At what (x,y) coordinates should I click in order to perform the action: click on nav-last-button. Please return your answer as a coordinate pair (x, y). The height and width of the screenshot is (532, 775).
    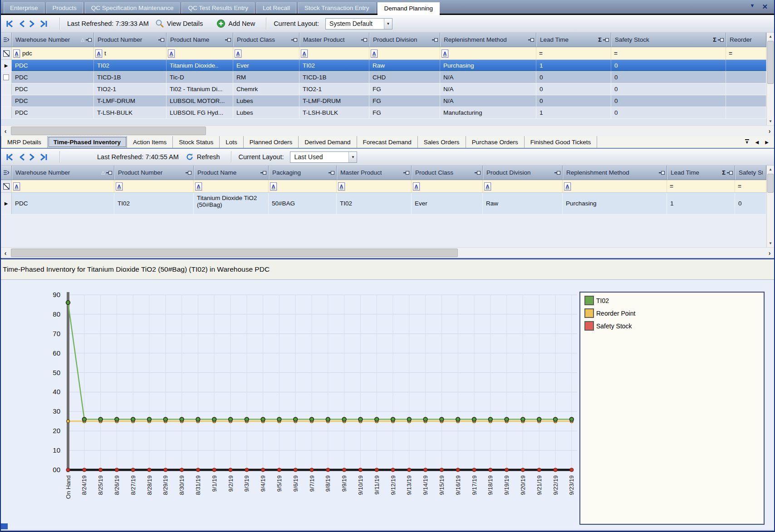
    Looking at the image, I should click on (44, 157).